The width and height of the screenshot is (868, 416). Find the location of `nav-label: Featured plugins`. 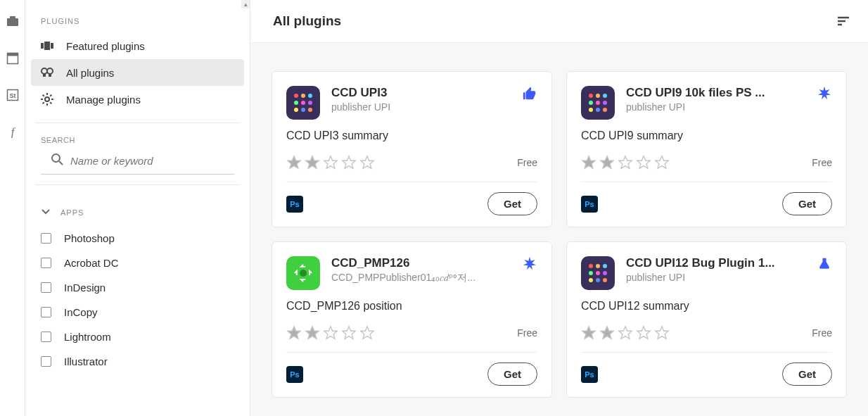

nav-label: Featured plugins is located at coordinates (106, 46).